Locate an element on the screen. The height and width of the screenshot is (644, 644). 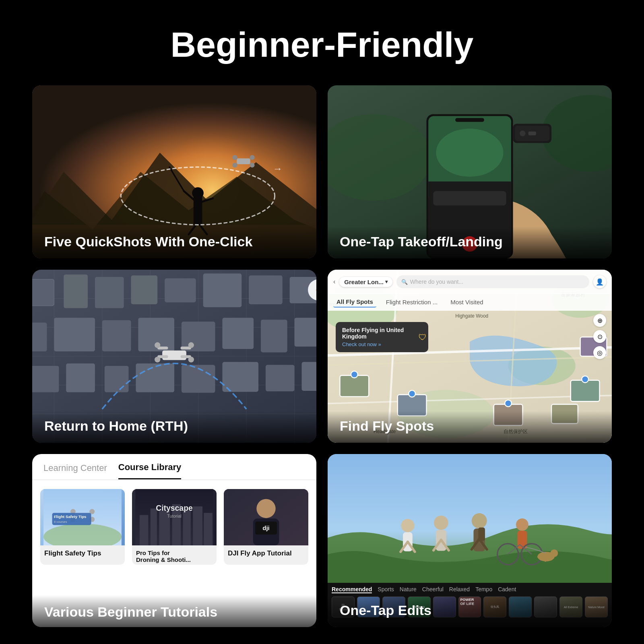
card-takeoff: One-Tap Takeoff/Landing is located at coordinates (470, 172).